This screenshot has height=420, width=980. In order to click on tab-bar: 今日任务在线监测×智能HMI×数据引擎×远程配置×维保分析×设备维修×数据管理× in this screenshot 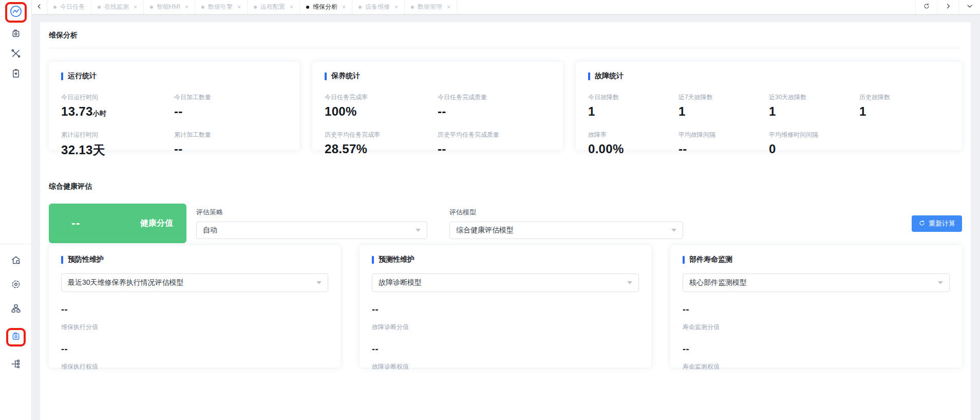, I will do `click(506, 7)`.